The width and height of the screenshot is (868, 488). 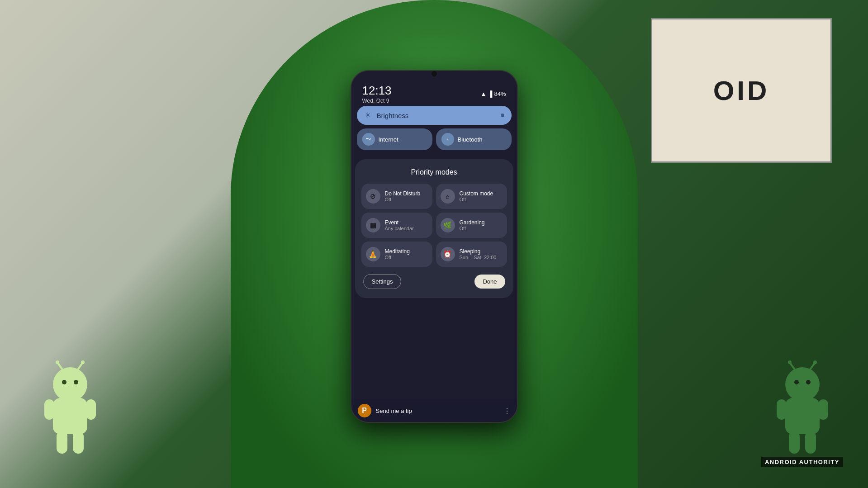 What do you see at coordinates (741, 90) in the screenshot?
I see `background-poster: OID` at bounding box center [741, 90].